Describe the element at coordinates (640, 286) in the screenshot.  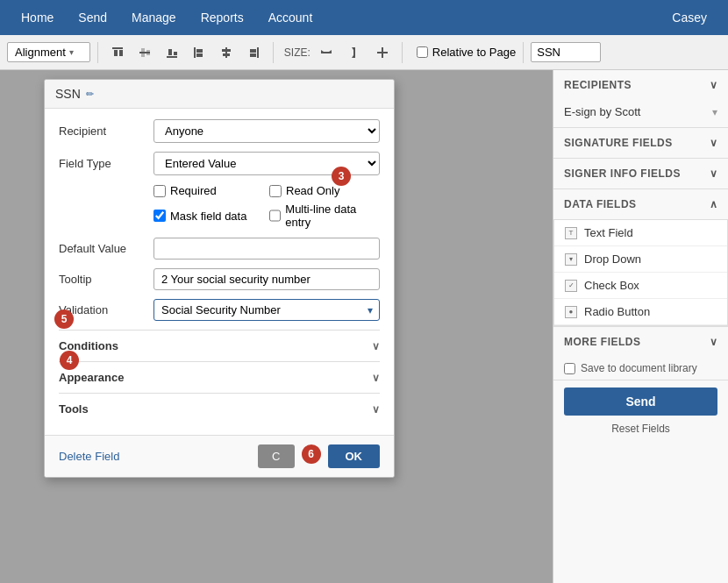
I see `checkbox-field-item: ✓ Check Box` at that location.